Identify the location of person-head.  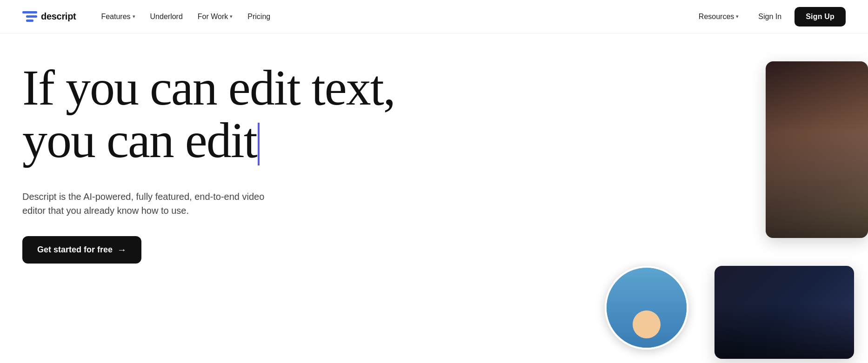
(647, 324).